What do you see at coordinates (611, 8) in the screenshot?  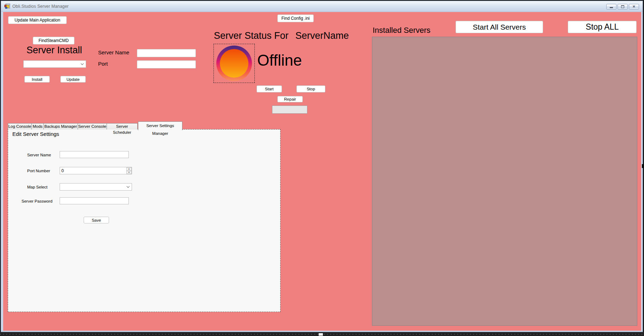 I see `minimize-icon` at bounding box center [611, 8].